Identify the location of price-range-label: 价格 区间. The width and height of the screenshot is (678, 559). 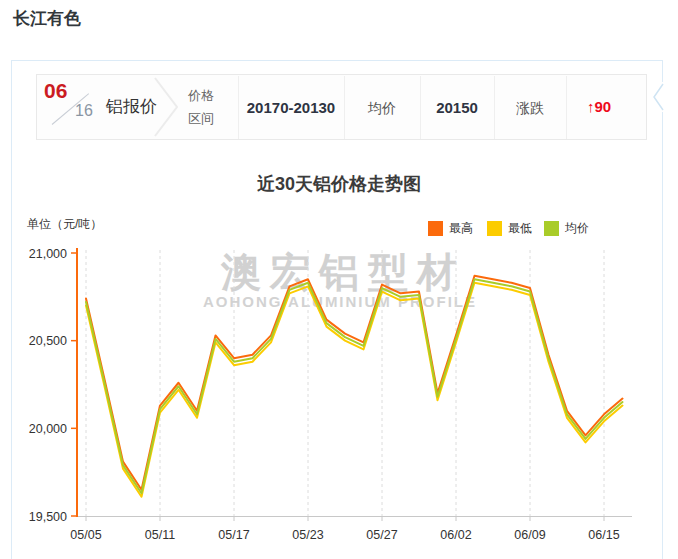
(201, 107).